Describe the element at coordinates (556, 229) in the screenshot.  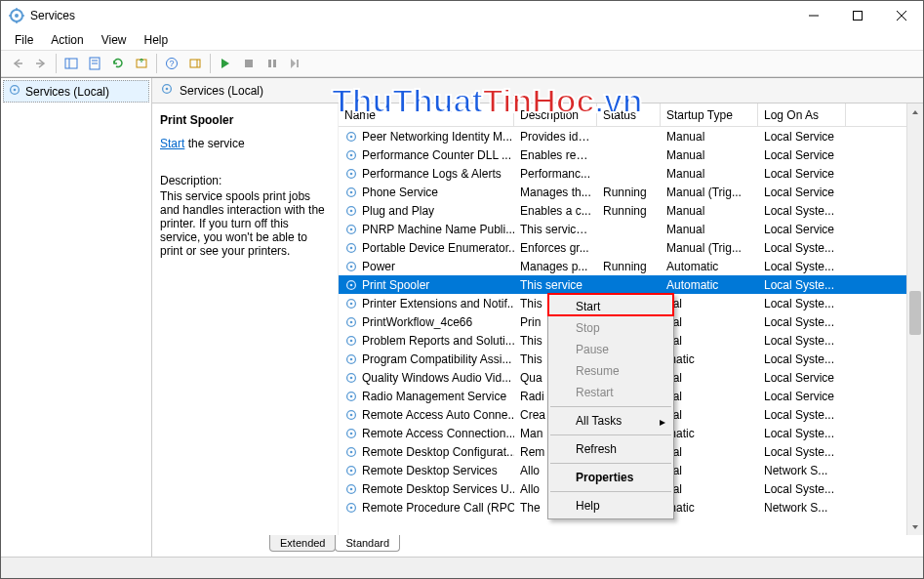
I see `service-desc: This service ...` at that location.